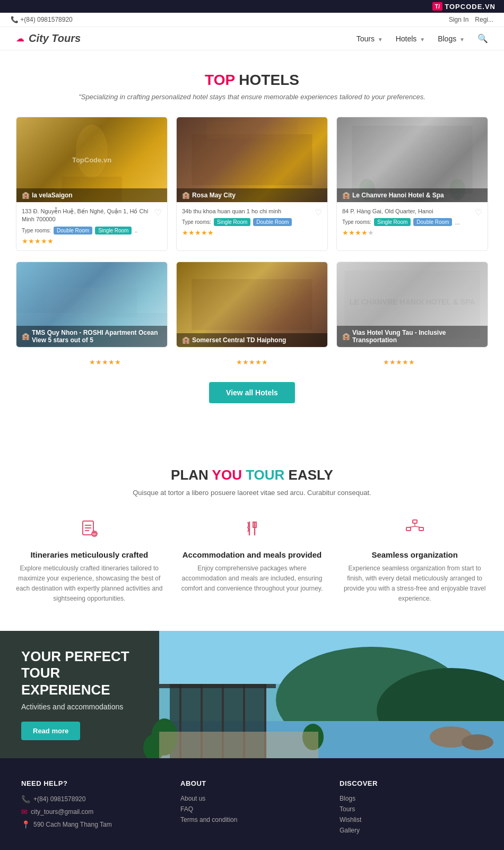 This screenshot has height=850, width=504. I want to click on hotel-address-3: 84 P. Hàng Gai, Old Quarter, Hanoi, so click(412, 211).